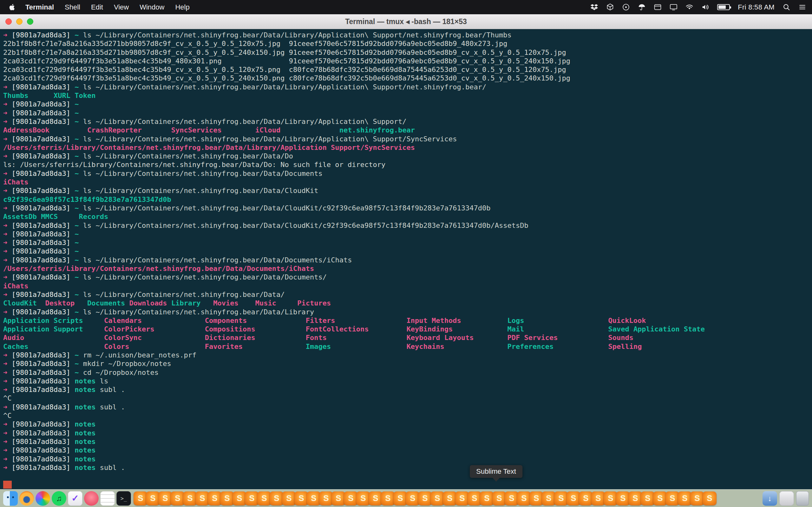 The width and height of the screenshot is (812, 507). What do you see at coordinates (770, 498) in the screenshot?
I see `downloads-dock-icon: ↓` at bounding box center [770, 498].